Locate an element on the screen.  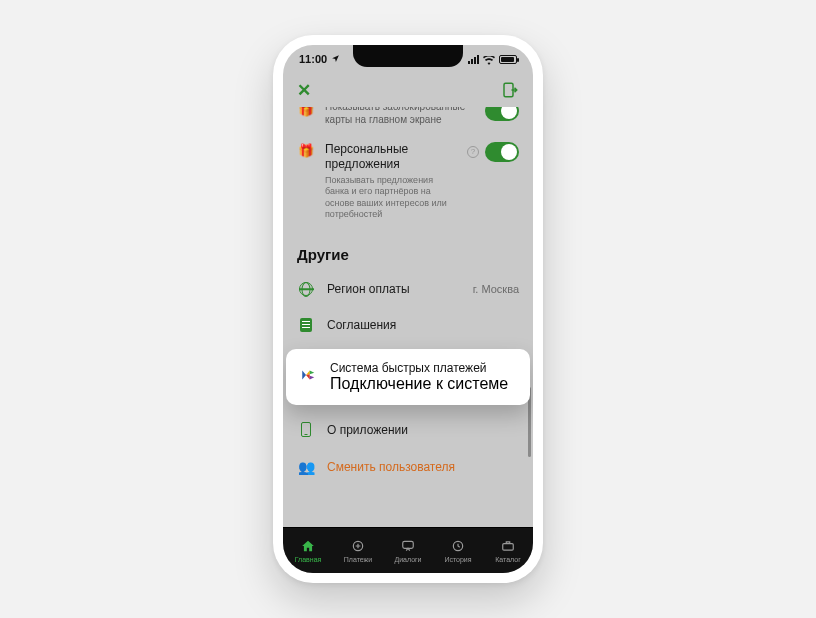
row-region: Регион оплаты г. Москва is located at coordinates (408, 289).